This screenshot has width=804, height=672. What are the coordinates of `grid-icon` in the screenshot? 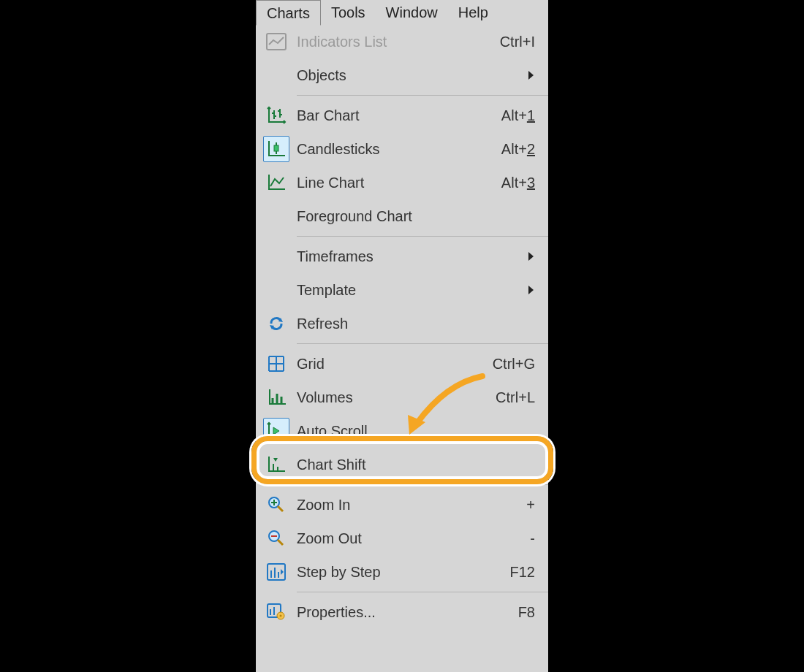 It's located at (276, 364).